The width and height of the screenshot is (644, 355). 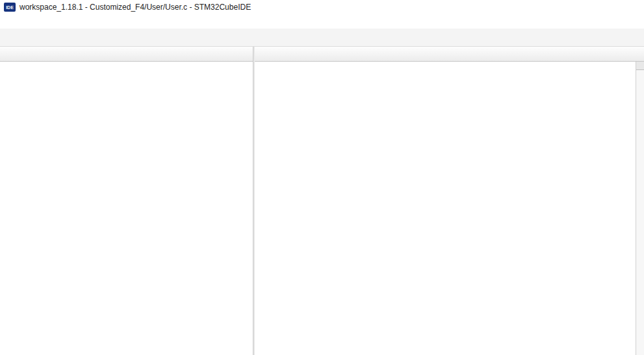 I want to click on app-logo-icon: IDE, so click(x=10, y=7).